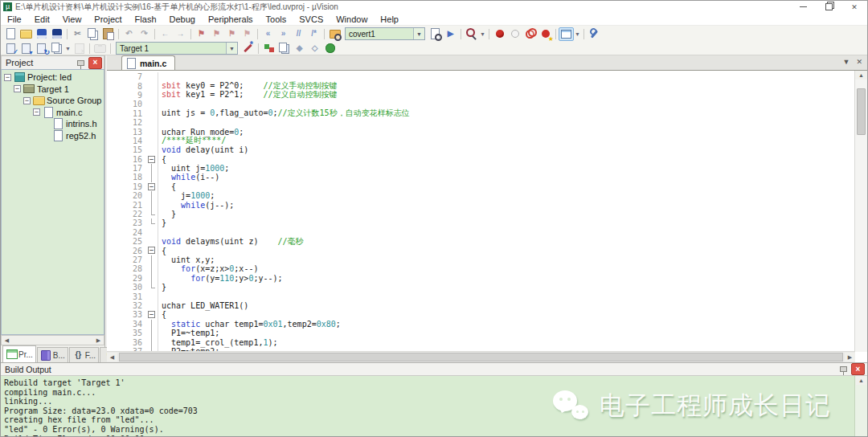 This screenshot has height=437, width=868. Describe the element at coordinates (182, 19) in the screenshot. I see `menu-debug: Debug` at that location.